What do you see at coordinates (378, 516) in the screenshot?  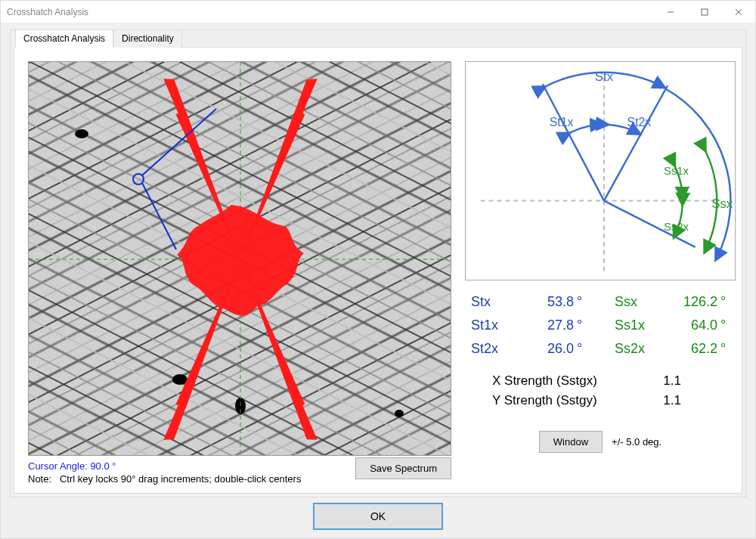 I see `ok-row: OK` at bounding box center [378, 516].